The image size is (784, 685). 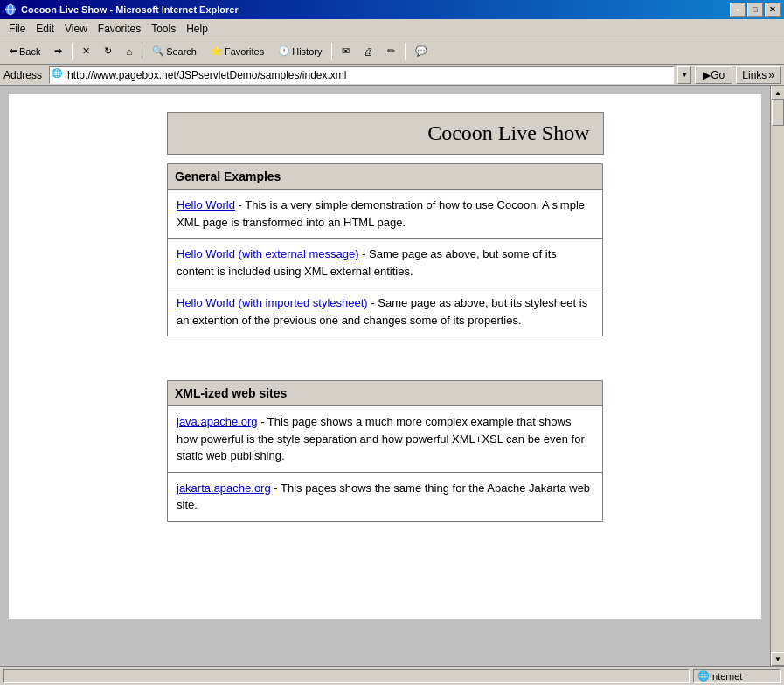 I want to click on minimize-button: ─, so click(x=738, y=10).